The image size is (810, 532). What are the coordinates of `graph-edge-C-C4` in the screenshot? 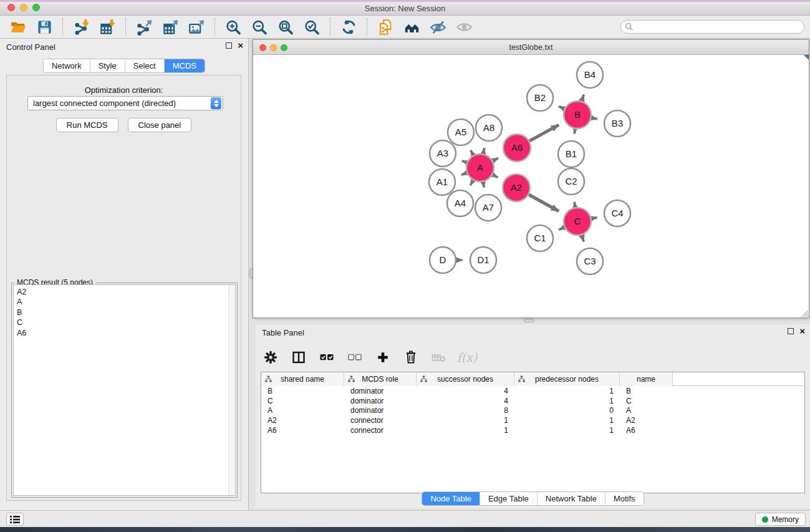 It's located at (594, 218).